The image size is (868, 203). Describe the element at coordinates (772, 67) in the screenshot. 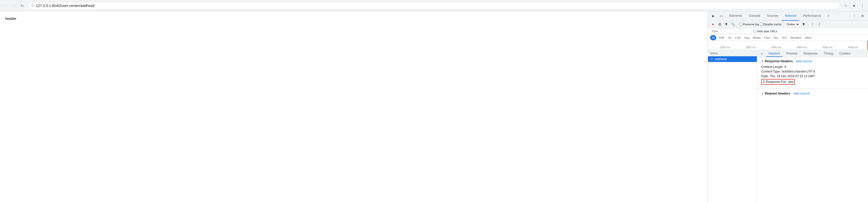

I see `header-name-content-length: Content-Length:` at that location.